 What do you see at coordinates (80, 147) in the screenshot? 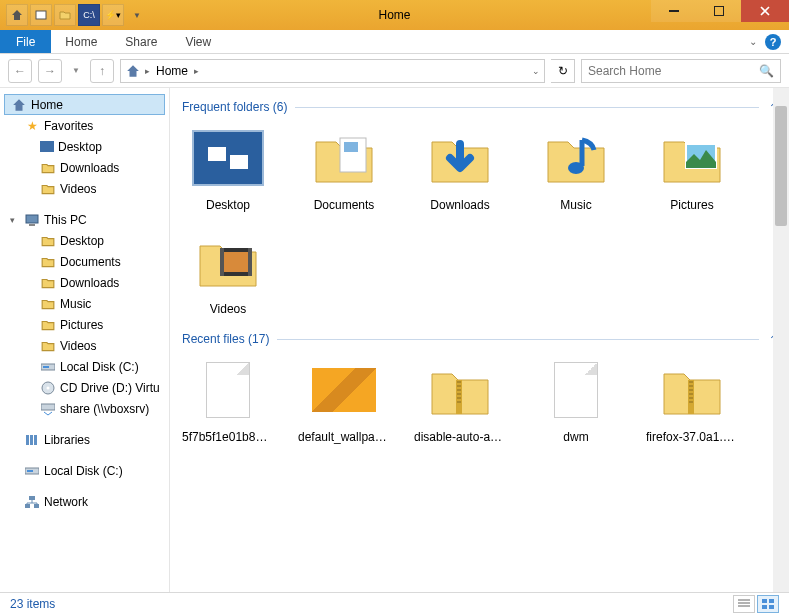
I see `sidebar-item-label: Desktop` at bounding box center [80, 147].